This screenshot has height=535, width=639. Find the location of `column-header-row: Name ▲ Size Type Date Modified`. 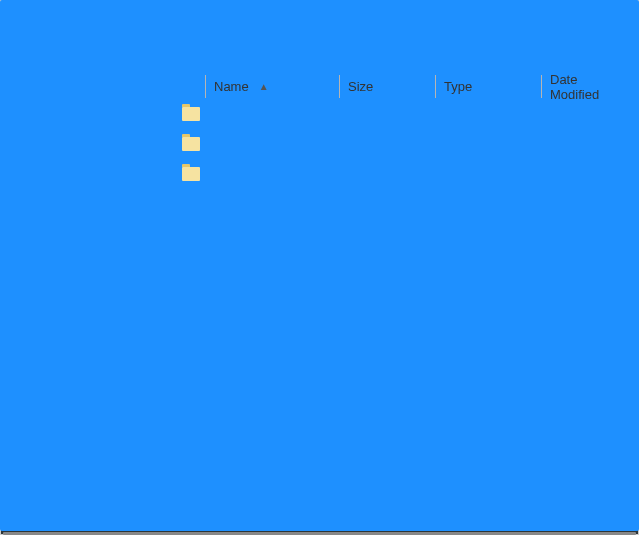

column-header-row: Name ▲ Size Type Date Modified is located at coordinates (397, 87).